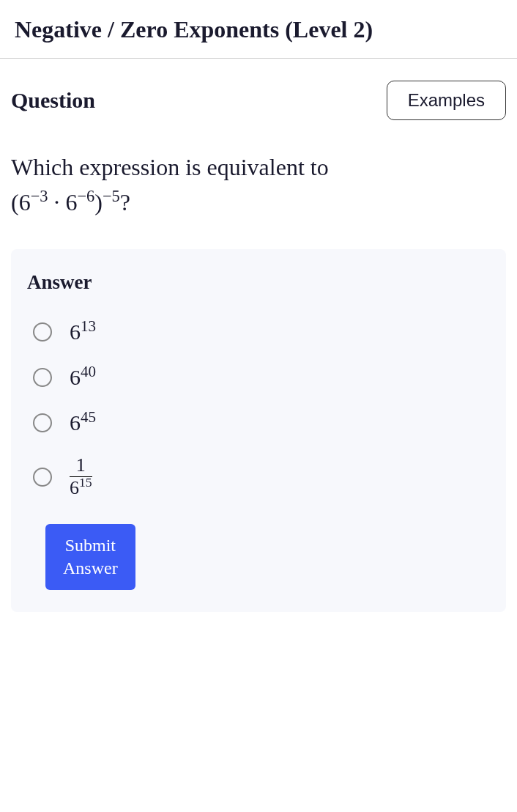 The height and width of the screenshot is (812, 517). Describe the element at coordinates (75, 488) in the screenshot. I see `den-base: 6` at that location.